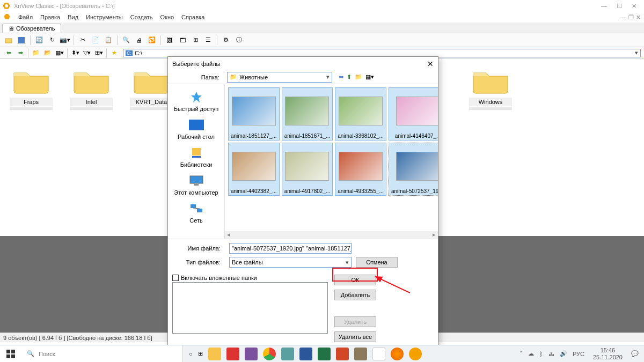 The width and height of the screenshot is (644, 362). What do you see at coordinates (413, 169) in the screenshot?
I see `file-thumbnail: animal-5072537_1920` at bounding box center [413, 169].